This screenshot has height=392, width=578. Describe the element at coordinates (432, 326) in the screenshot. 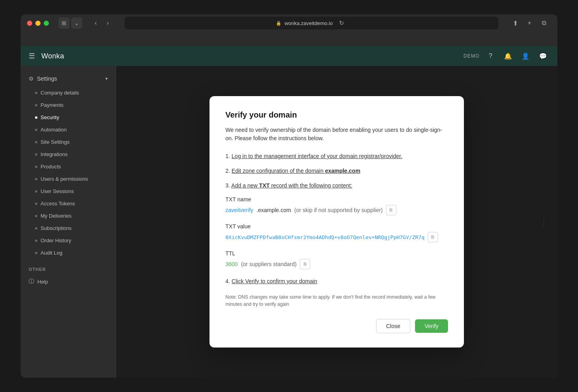

I see `verify-button: Verify` at that location.